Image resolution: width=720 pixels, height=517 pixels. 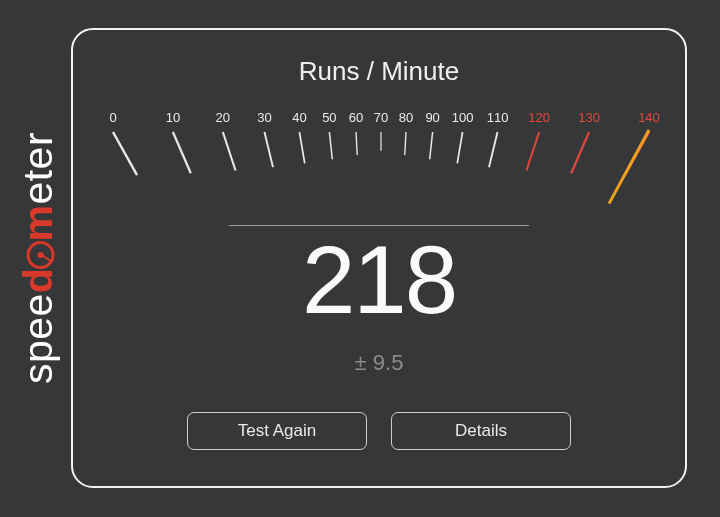 What do you see at coordinates (41, 255) in the screenshot?
I see `wheel-icon` at bounding box center [41, 255].